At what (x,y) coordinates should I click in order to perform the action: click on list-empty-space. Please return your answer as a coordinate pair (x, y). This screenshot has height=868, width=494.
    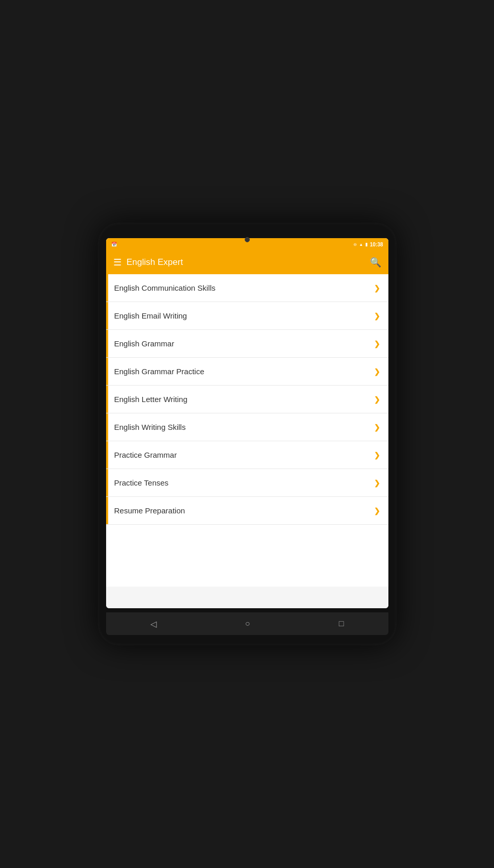
    Looking at the image, I should click on (247, 556).